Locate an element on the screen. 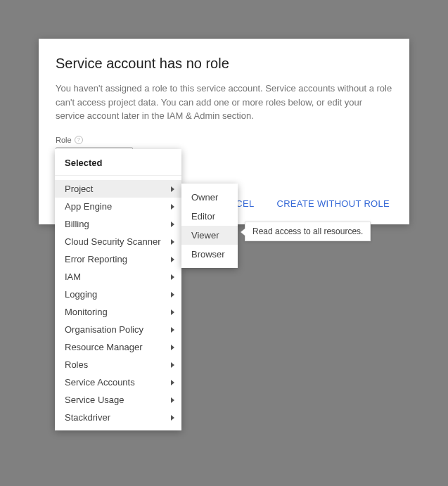  help-icon: ? is located at coordinates (79, 140).